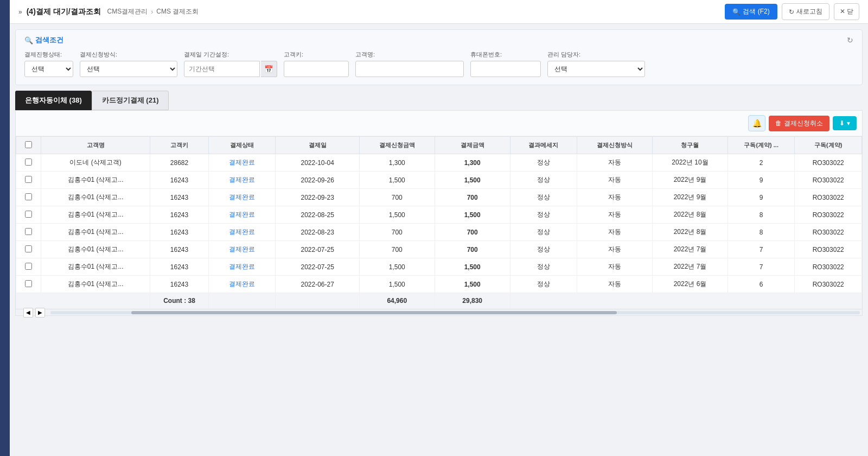 The image size is (868, 456). I want to click on refresh-button: ↻ 새로고침, so click(806, 12).